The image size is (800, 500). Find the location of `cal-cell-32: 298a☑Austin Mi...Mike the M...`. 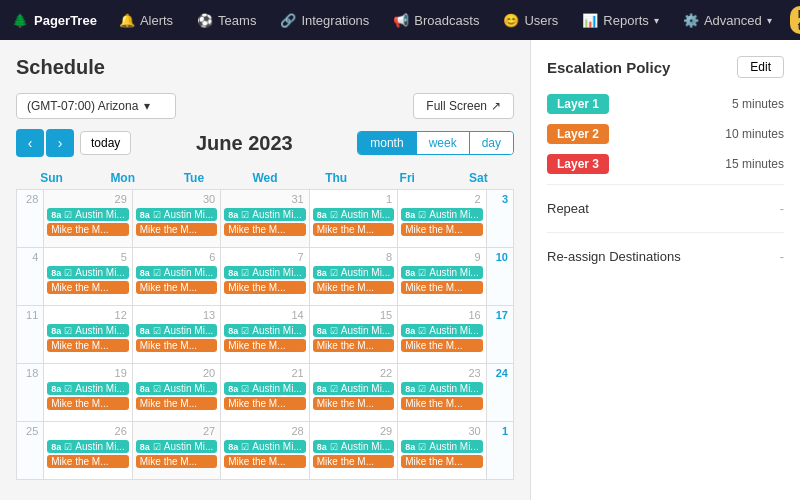

cal-cell-32: 298a☑Austin Mi...Mike the M... is located at coordinates (354, 451).